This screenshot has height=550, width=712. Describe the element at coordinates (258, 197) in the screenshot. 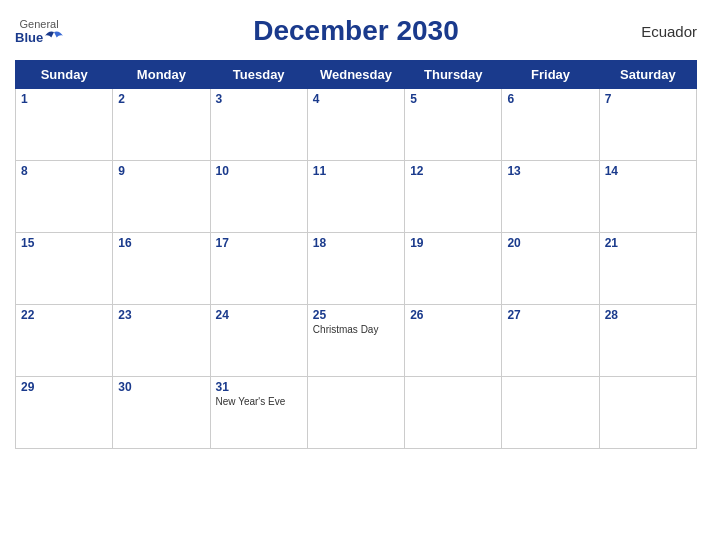

I see `calendar-day-cell: 10` at that location.